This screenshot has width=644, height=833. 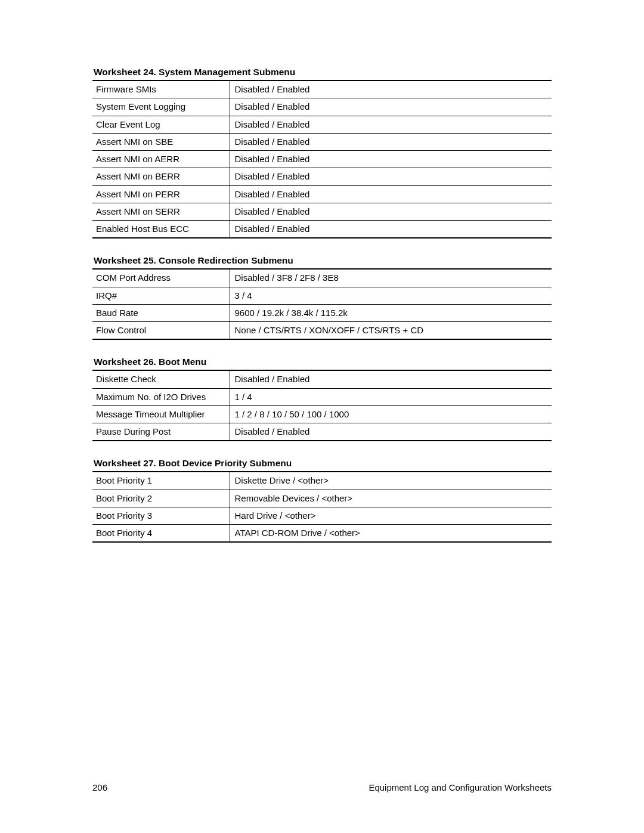 What do you see at coordinates (322, 262) in the screenshot?
I see `worksheet-25-title: Worksheet 25. Console Redirection Submen…` at bounding box center [322, 262].